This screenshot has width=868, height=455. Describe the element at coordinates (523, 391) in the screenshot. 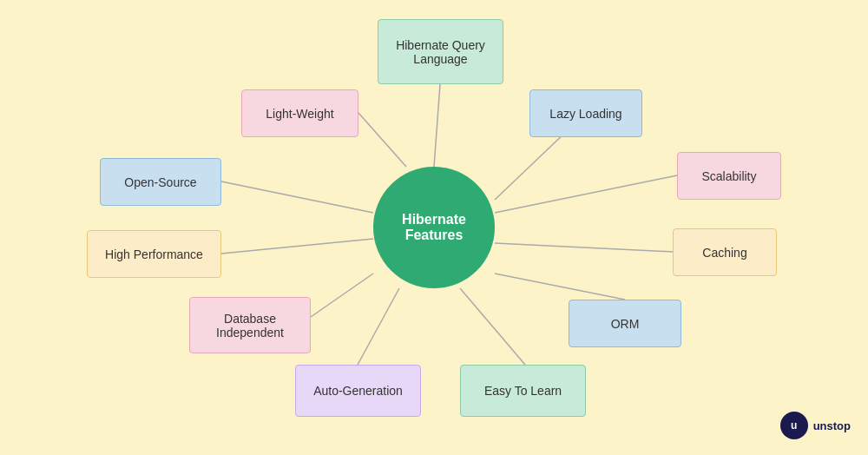

I see `feature-box-easy-to-learn: Easy To Learn` at that location.